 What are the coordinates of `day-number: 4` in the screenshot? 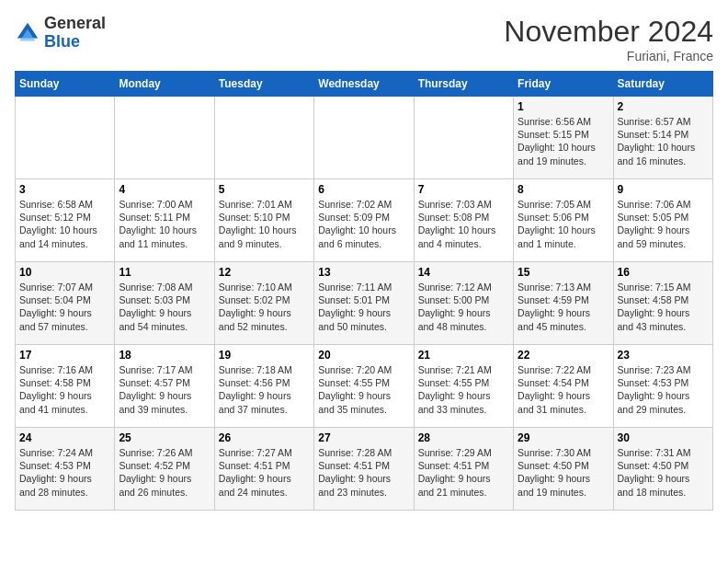 It's located at (164, 190).